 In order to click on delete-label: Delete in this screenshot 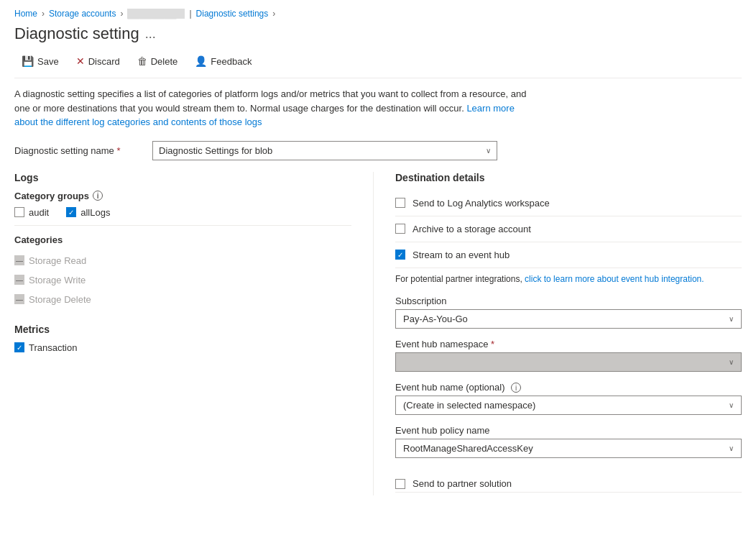, I will do `click(165, 62)`.